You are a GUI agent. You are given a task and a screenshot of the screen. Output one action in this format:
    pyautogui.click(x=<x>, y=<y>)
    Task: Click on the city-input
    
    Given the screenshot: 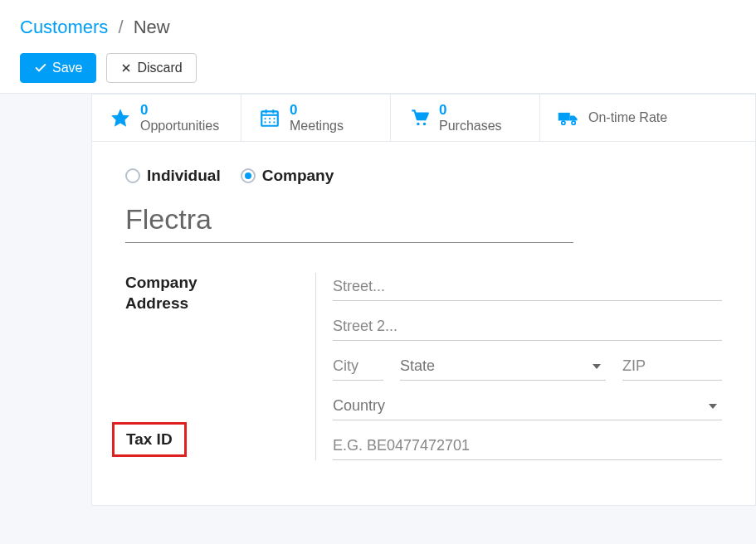 What is the action you would take?
    pyautogui.click(x=358, y=367)
    